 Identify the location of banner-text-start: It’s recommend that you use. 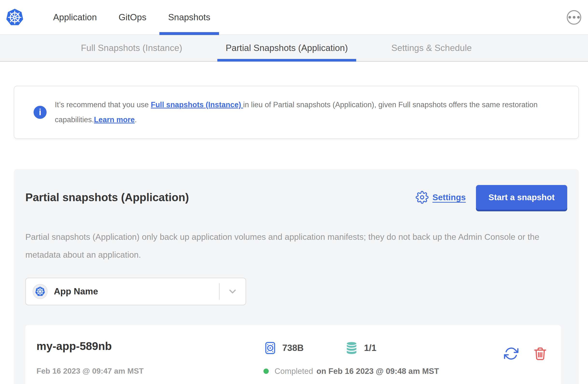
(103, 105).